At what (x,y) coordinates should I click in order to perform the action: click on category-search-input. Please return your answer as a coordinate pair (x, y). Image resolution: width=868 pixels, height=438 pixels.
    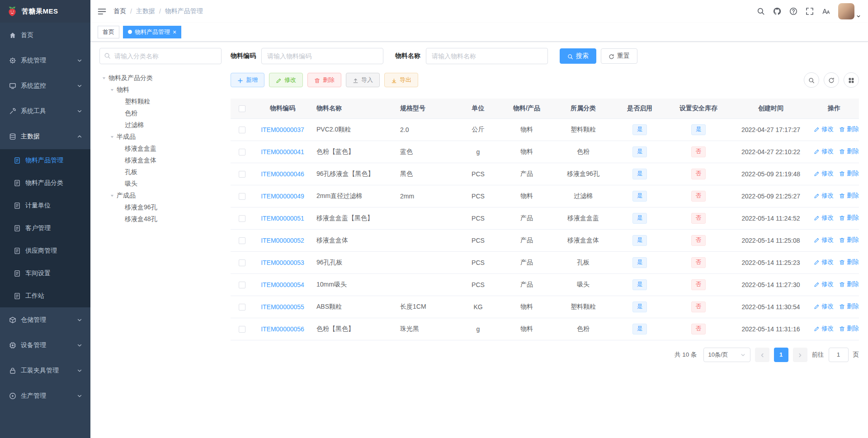
    Looking at the image, I should click on (160, 56).